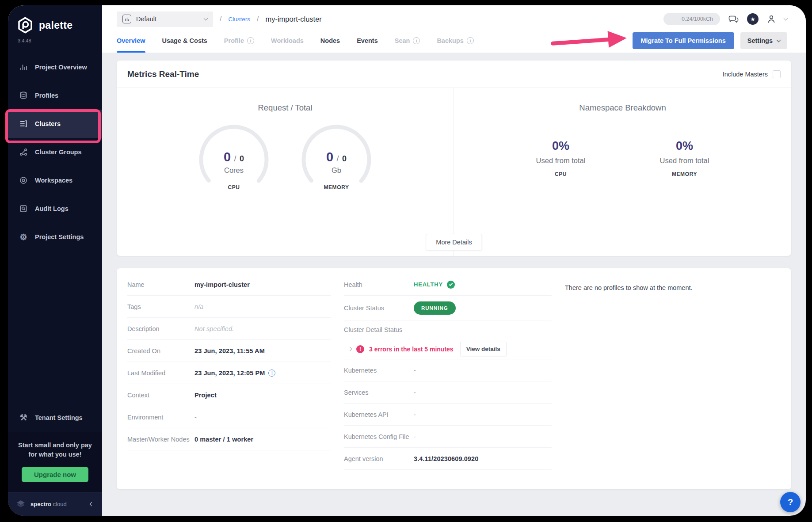  Describe the element at coordinates (448, 330) in the screenshot. I see `detail-row-cluster-detail-status: Cluster Detail Status` at that location.